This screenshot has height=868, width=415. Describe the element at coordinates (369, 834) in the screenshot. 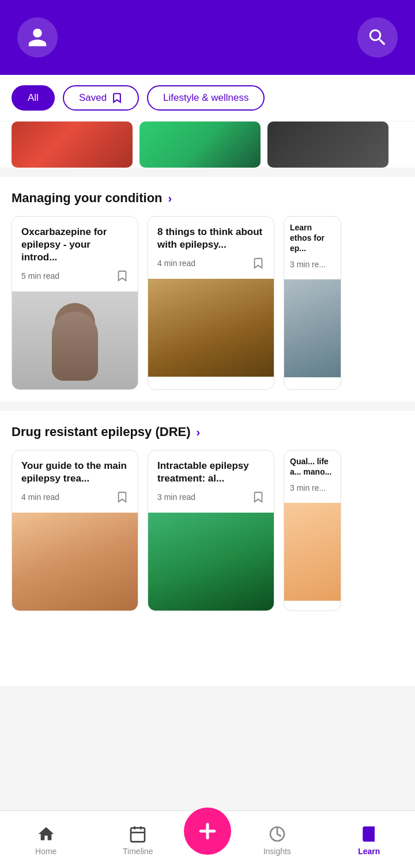

I see `learn-svg` at that location.